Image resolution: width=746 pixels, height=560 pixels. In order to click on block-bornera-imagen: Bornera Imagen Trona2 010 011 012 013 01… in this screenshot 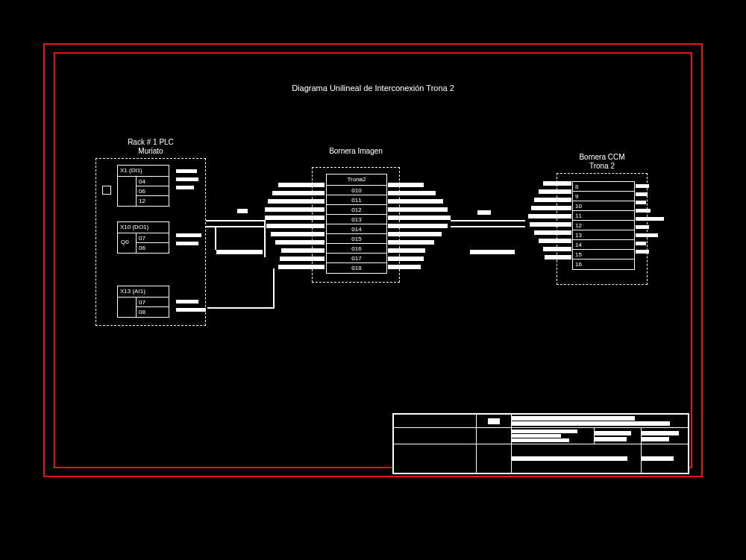, I will do `click(356, 225)`.